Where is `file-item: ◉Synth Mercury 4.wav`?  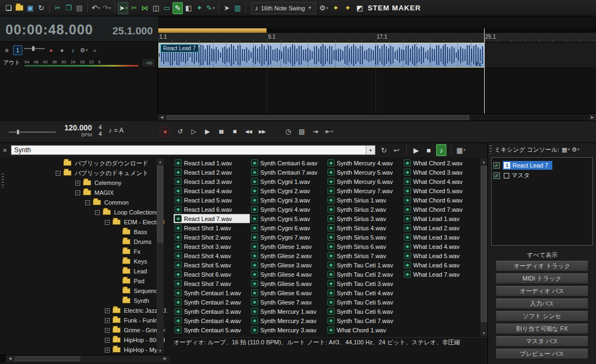
file-item: ◉Synth Mercury 4.wav is located at coordinates (365, 163).